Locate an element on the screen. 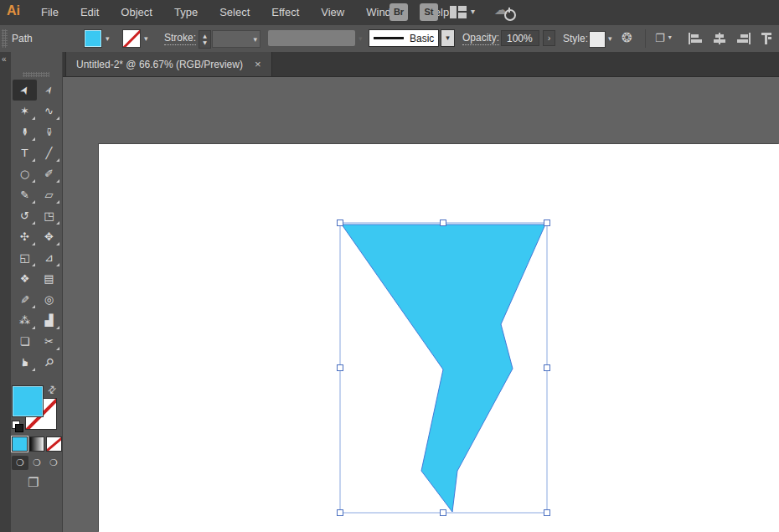 This screenshot has width=779, height=532. bridge-button: Br is located at coordinates (399, 12).